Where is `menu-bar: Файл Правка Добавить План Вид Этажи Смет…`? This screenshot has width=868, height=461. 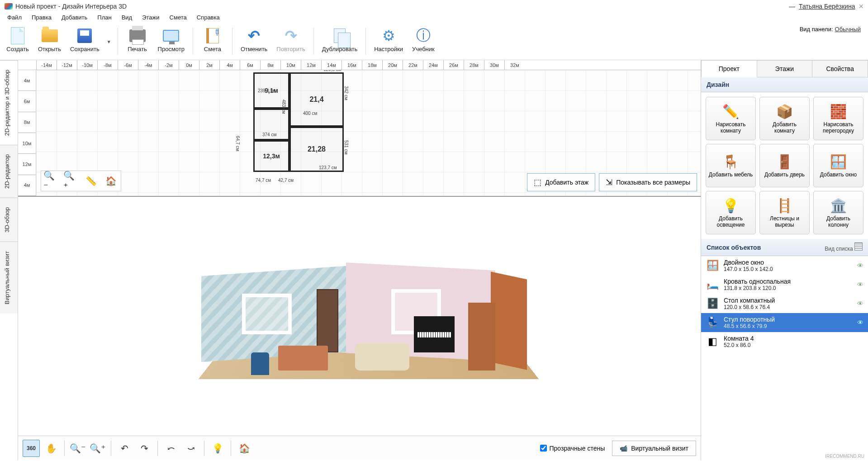
menu-bar: Файл Правка Добавить План Вид Этажи Смет… is located at coordinates (434, 17).